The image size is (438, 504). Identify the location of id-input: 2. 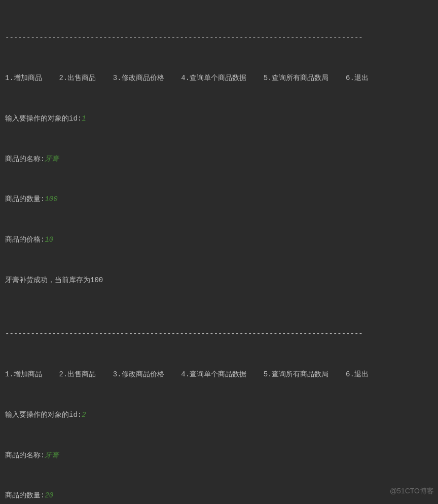
(84, 415).